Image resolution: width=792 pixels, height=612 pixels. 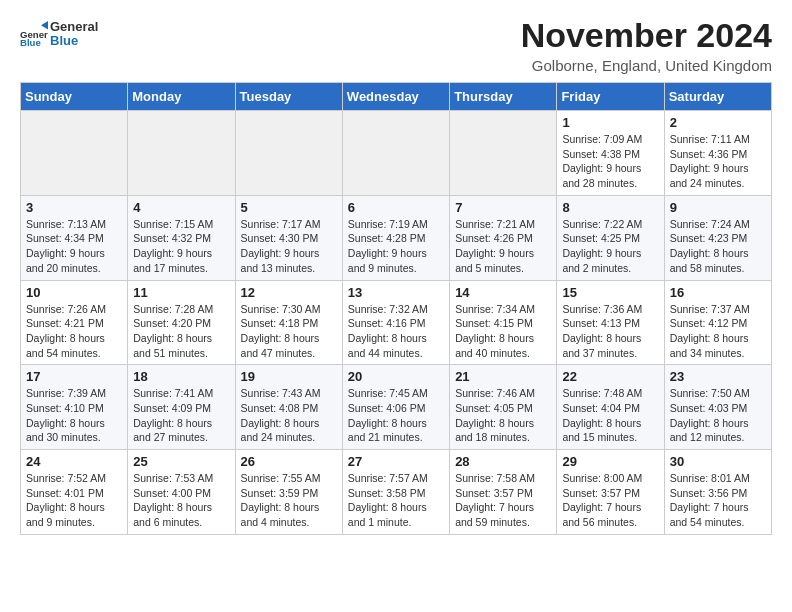 What do you see at coordinates (396, 246) in the screenshot?
I see `day-info: Sunrise: 7:19 AM Sunset: 4:28 PM Dayligh…` at bounding box center [396, 246].